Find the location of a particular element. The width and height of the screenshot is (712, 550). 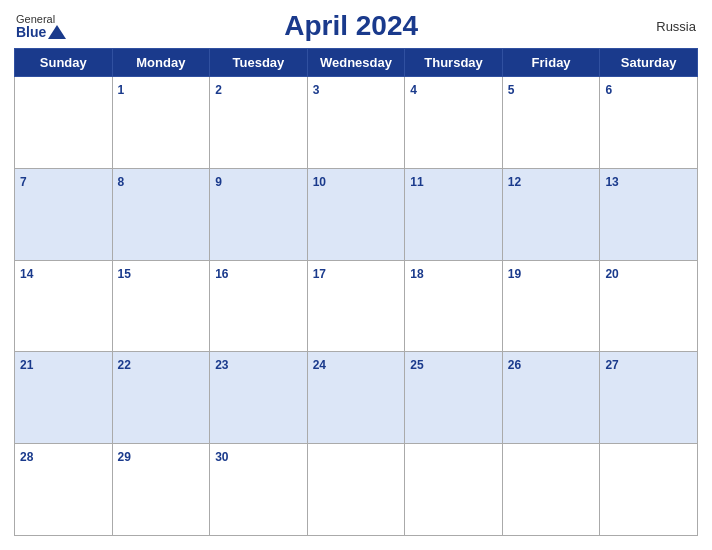

logo-blue-text: Blue is located at coordinates (31, 32).